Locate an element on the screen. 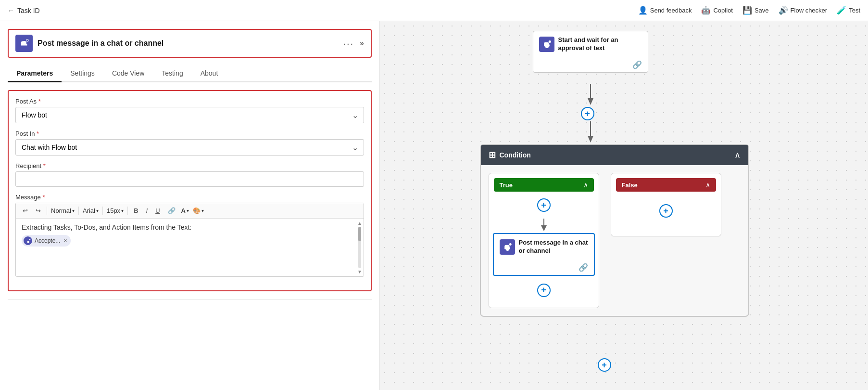 This screenshot has height=390, width=868. tabs: Parameters Settings Code View Testing Ab… is located at coordinates (189, 74).